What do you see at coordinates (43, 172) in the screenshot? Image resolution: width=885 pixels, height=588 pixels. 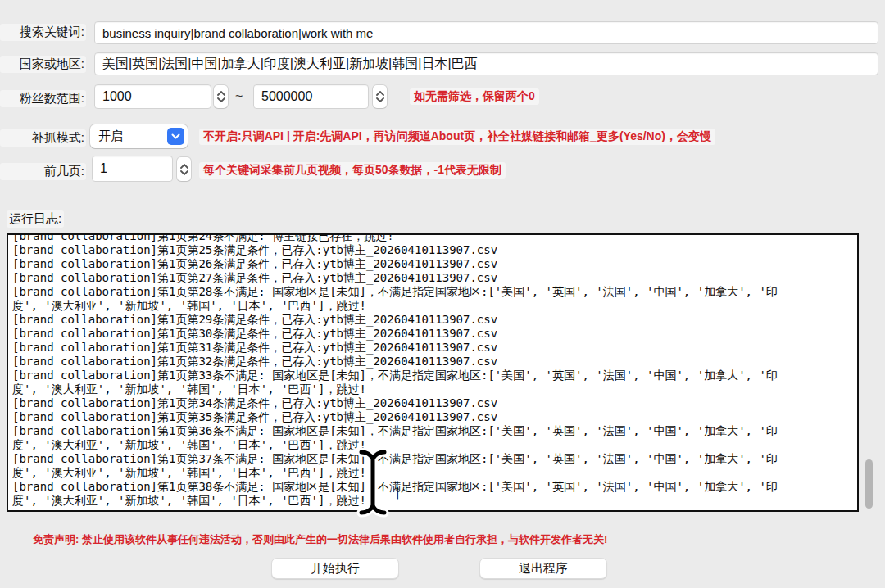 I see `first-pages-label: 前几页:` at bounding box center [43, 172].